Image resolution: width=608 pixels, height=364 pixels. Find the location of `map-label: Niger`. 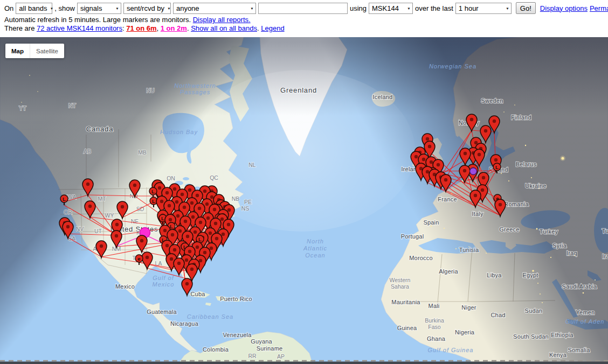

map-label: Niger is located at coordinates (469, 307).